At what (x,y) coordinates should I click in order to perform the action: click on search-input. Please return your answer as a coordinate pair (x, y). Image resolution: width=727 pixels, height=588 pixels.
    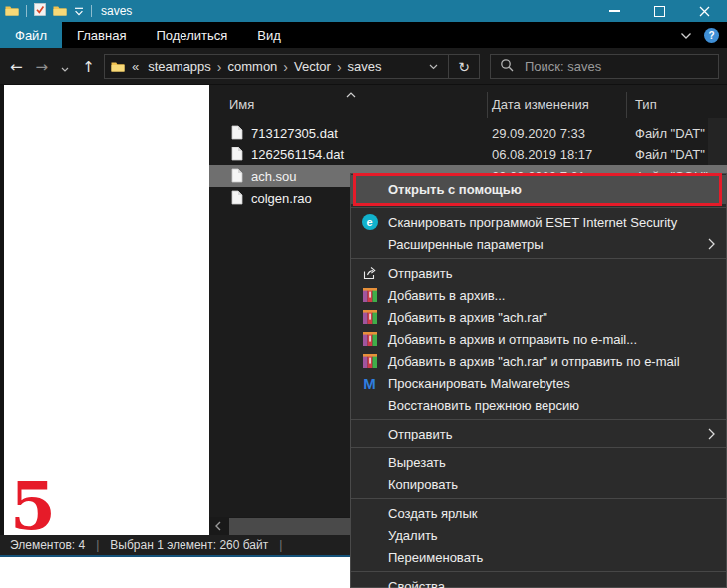
    Looking at the image, I should click on (616, 66).